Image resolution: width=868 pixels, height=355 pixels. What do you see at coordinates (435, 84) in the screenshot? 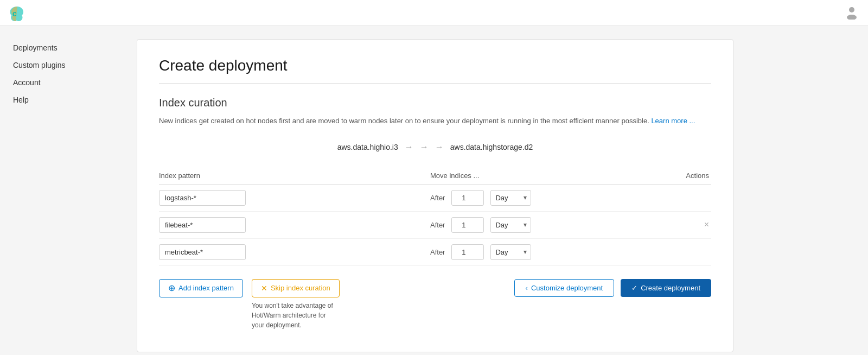
I see `title-divider` at bounding box center [435, 84].